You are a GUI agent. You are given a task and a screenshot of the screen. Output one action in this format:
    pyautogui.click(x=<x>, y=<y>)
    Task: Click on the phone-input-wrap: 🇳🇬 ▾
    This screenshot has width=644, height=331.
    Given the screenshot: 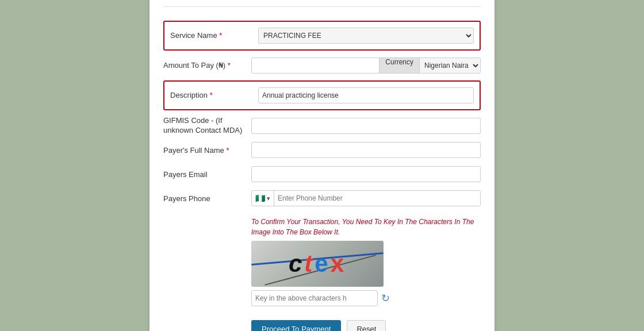 What is the action you would take?
    pyautogui.click(x=366, y=198)
    